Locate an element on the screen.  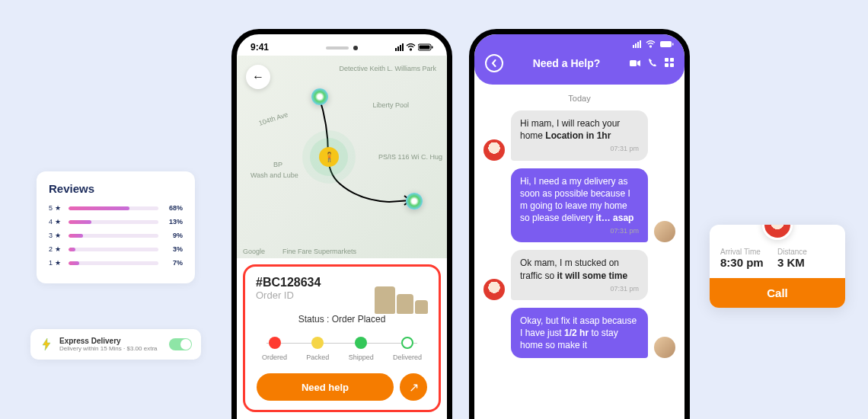
express-toggle is located at coordinates (180, 344).